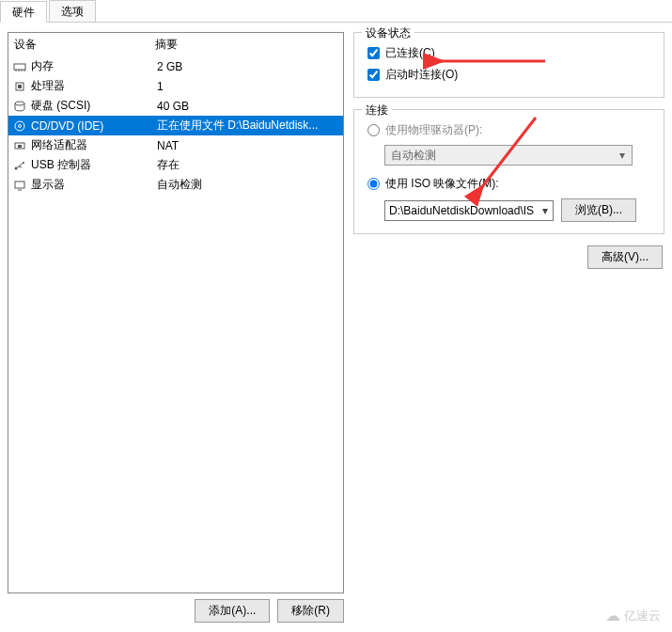  I want to click on memory-icon, so click(20, 67).